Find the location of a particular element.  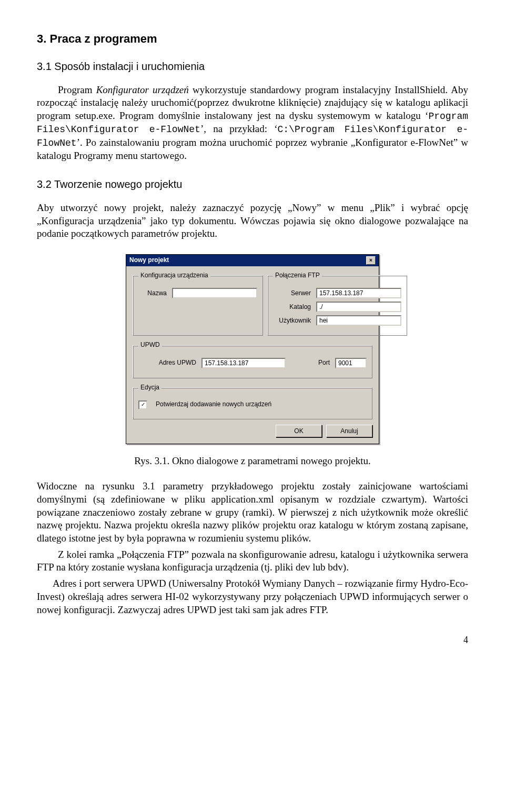

group-config-legend: Konfiguracja urządzenia is located at coordinates (175, 276).